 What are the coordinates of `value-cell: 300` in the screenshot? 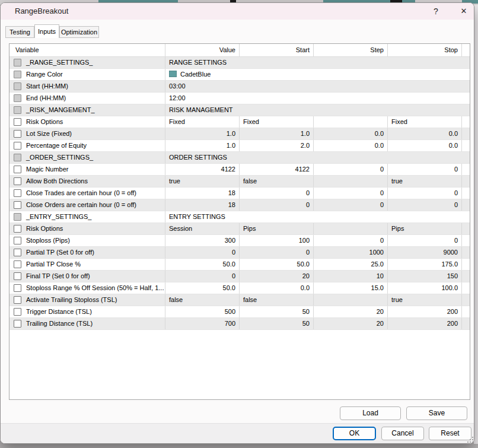 It's located at (203, 241).